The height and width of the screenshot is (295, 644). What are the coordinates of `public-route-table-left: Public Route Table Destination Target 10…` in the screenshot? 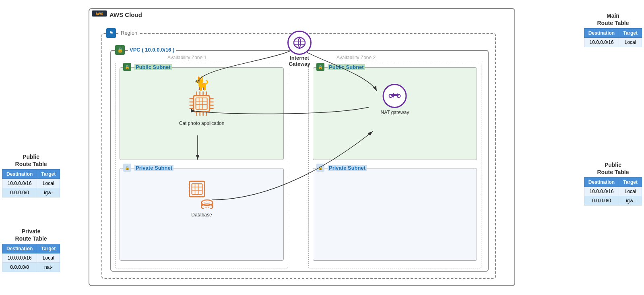 It's located at (31, 175).